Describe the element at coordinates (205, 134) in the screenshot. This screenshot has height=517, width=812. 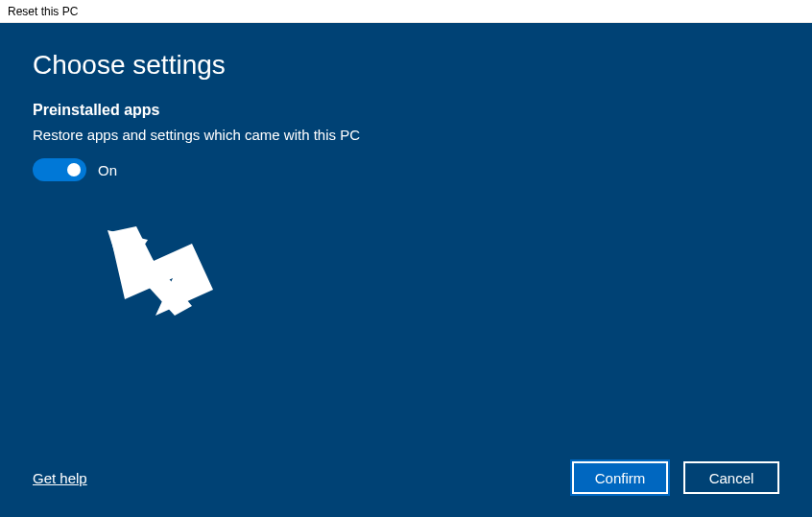
I see `section-description-preinstalled: Restore apps and settings which came wit…` at that location.